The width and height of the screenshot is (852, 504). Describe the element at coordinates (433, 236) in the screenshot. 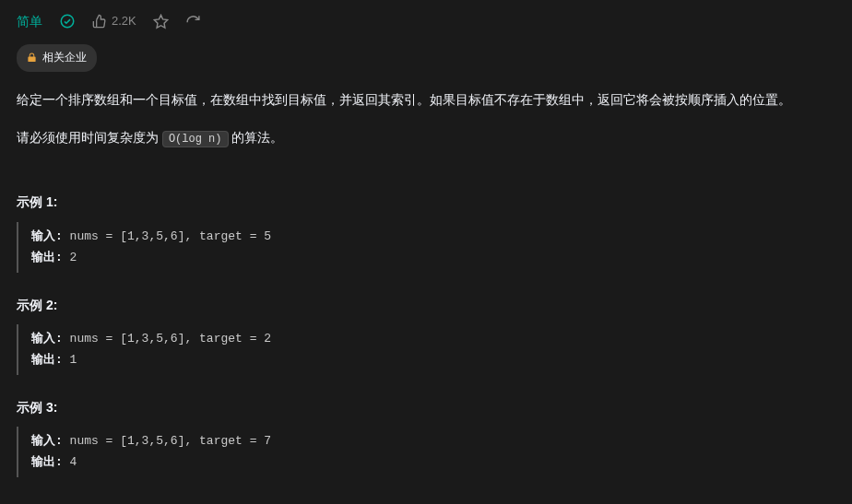

I see `example-input-row: 输入: nums = [1,3,5,6], target = 5` at that location.